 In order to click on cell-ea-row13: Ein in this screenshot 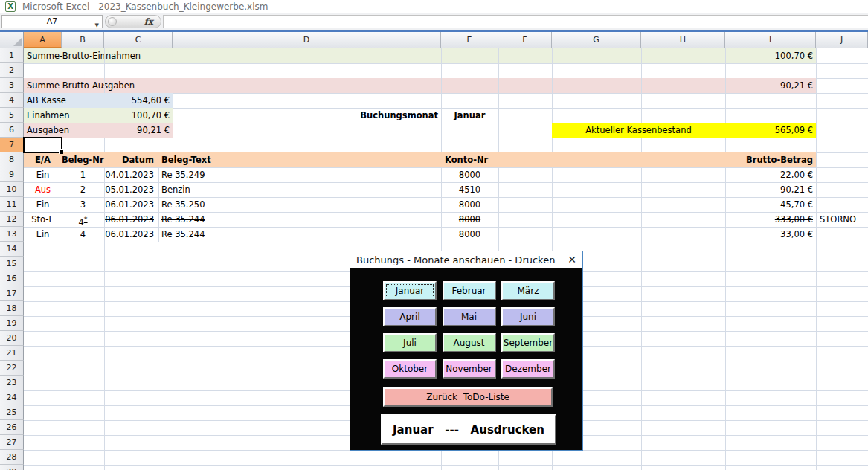, I will do `click(43, 234)`.